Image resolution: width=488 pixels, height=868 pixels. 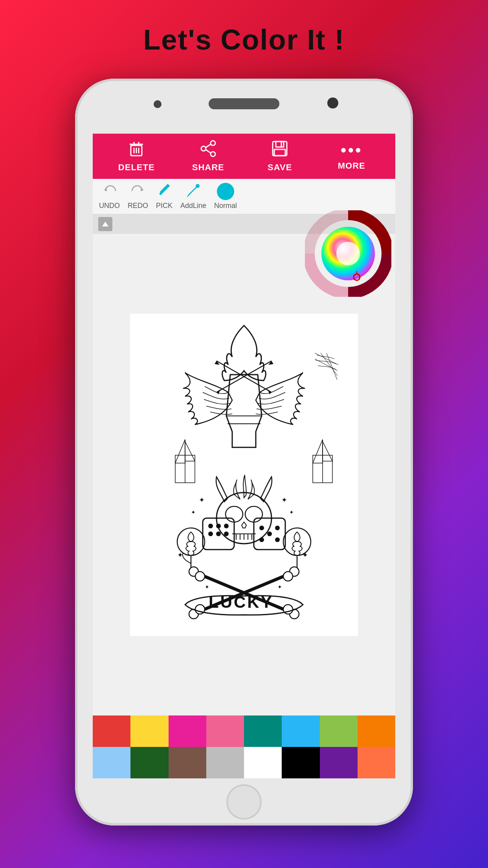 What do you see at coordinates (208, 167) in the screenshot?
I see `share-label: SHARE` at bounding box center [208, 167].